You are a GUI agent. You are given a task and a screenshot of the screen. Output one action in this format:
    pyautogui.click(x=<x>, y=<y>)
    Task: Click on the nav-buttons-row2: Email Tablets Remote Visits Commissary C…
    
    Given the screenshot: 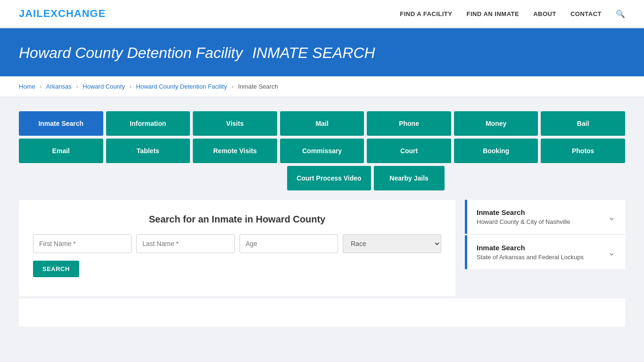 What is the action you would take?
    pyautogui.click(x=322, y=151)
    